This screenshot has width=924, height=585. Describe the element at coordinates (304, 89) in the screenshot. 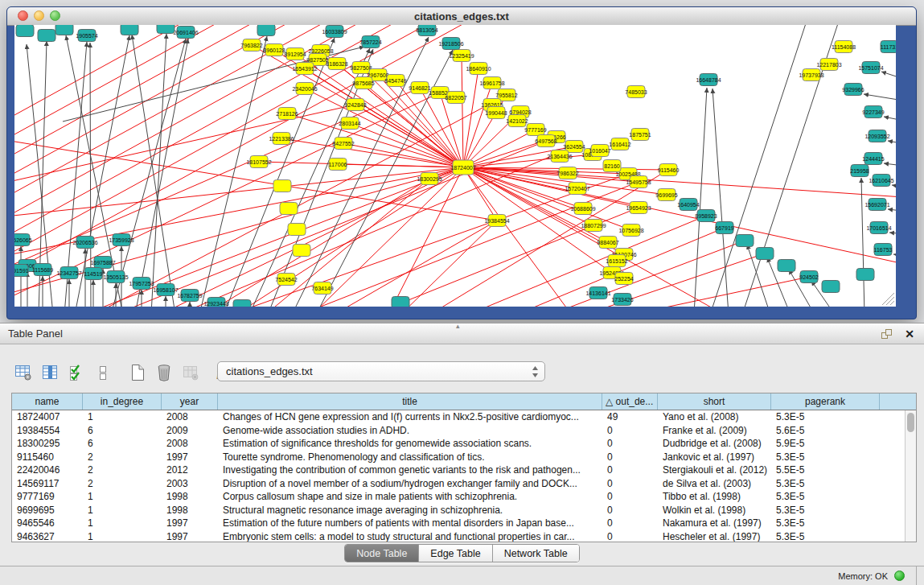

I see `network-node: 23420046` at that location.